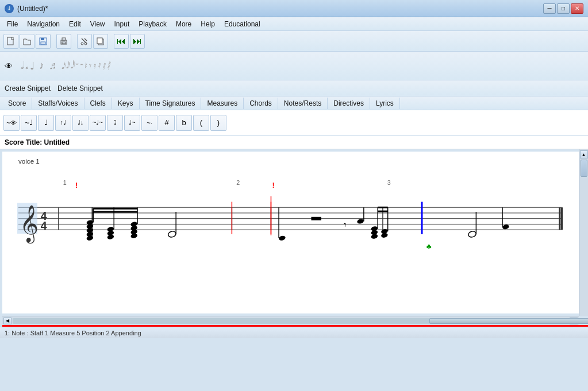 The width and height of the screenshot is (588, 391). What do you see at coordinates (98, 103) in the screenshot?
I see `tab-clefs: Clefs` at bounding box center [98, 103].